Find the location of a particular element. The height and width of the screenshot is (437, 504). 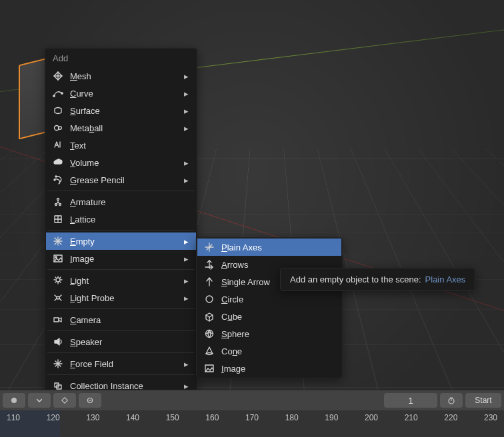

add-menu-item-lattice: Lattice is located at coordinates (121, 219).